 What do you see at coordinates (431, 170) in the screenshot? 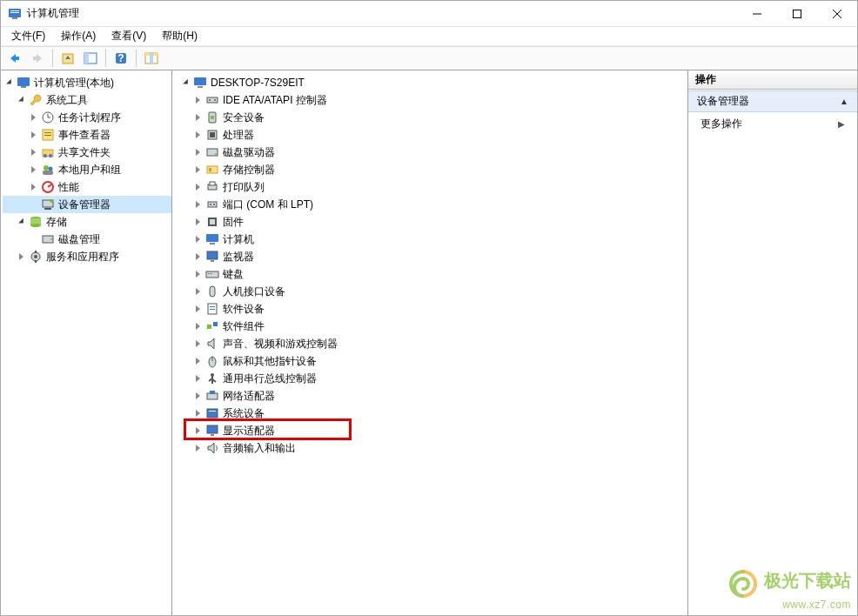
I see `device-storage_ctrl: 存储控制器` at bounding box center [431, 170].